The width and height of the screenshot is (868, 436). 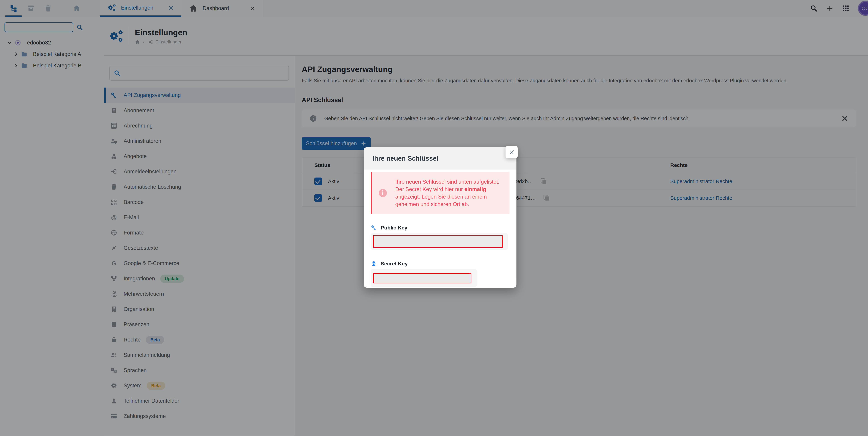 I want to click on modal-danger-alert: Ihre neuen Schlüssel sind unten aufgelis…, so click(x=440, y=193).